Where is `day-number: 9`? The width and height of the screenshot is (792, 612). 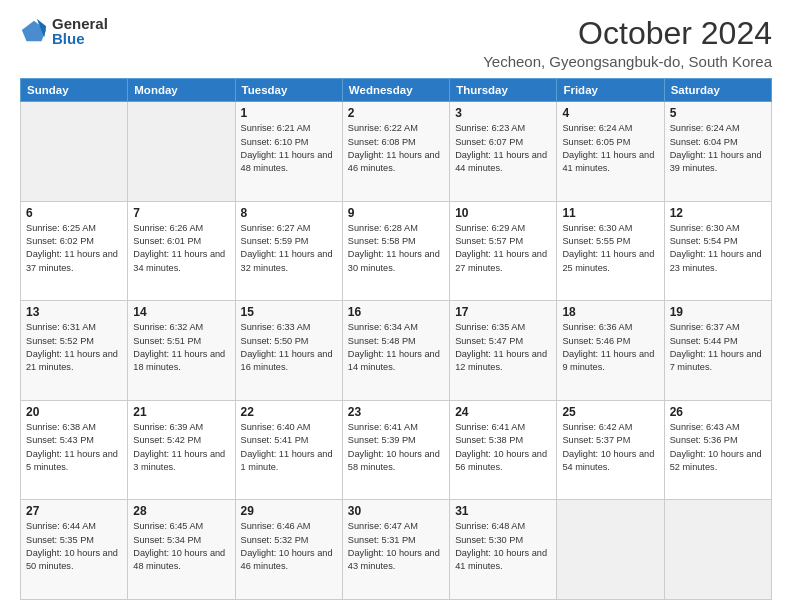
day-number: 9 is located at coordinates (396, 213).